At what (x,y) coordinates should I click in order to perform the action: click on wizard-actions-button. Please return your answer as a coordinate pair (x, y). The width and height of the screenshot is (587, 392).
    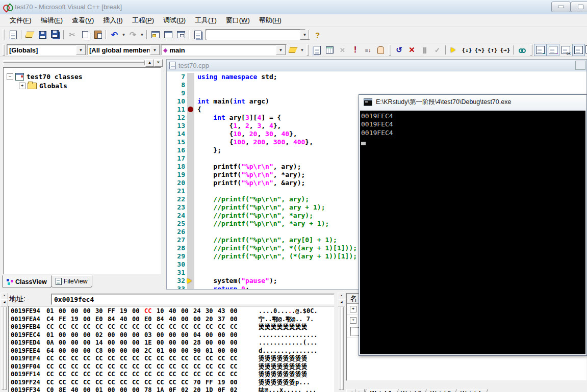
    Looking at the image, I should click on (293, 50).